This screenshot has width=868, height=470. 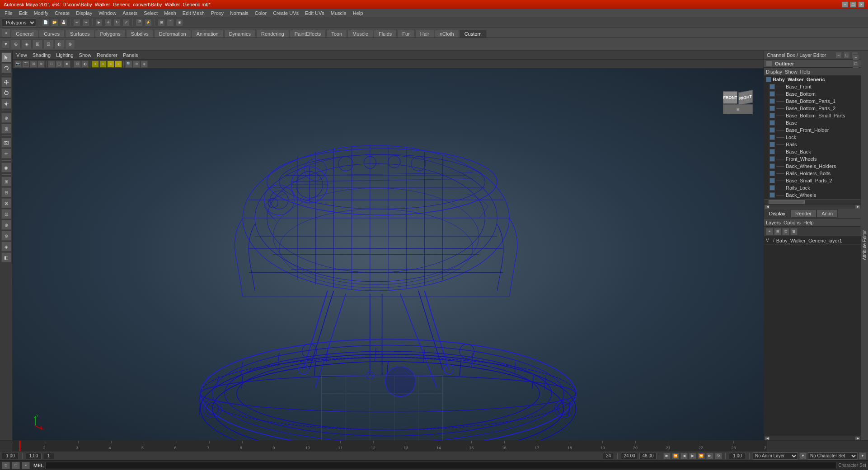 What do you see at coordinates (684, 456) in the screenshot?
I see `playback-back: ◀` at bounding box center [684, 456].